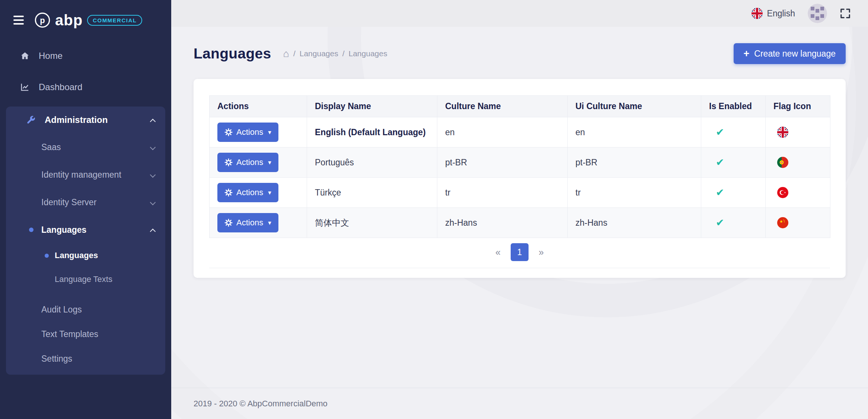 The image size is (868, 419). I want to click on sidebar-item-settings: Settings, so click(86, 359).